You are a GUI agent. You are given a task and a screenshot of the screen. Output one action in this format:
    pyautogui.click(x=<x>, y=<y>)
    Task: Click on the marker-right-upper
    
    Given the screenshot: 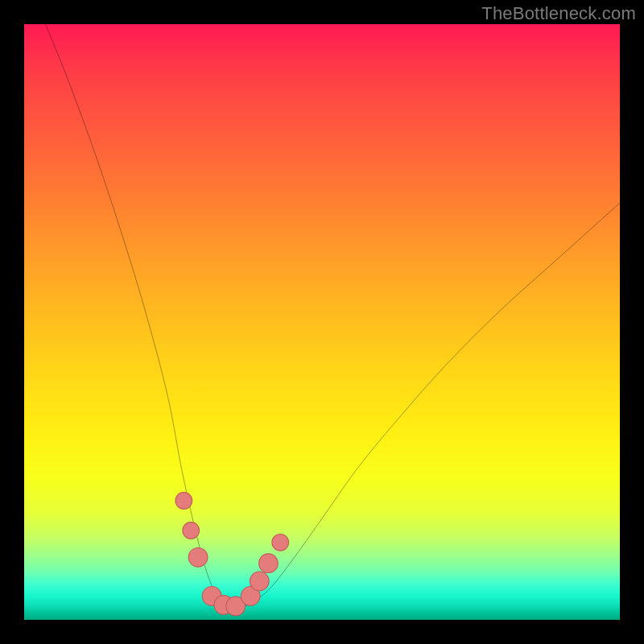 What is the action you would take?
    pyautogui.click(x=280, y=543)
    